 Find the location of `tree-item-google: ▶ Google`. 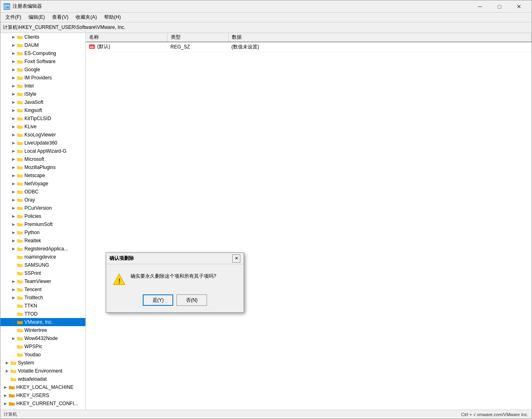

tree-item-google: ▶ Google is located at coordinates (43, 70).